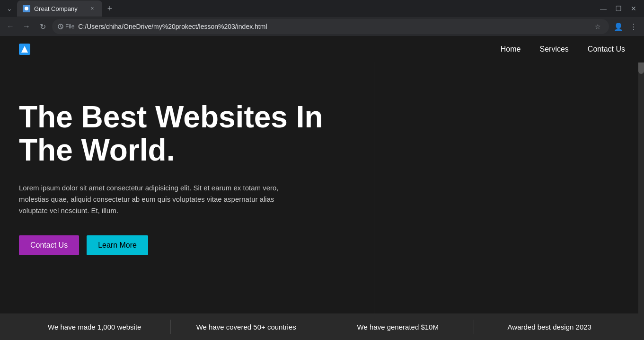 The width and height of the screenshot is (644, 340). What do you see at coordinates (66, 27) in the screenshot?
I see `protocol-icon: File` at bounding box center [66, 27].